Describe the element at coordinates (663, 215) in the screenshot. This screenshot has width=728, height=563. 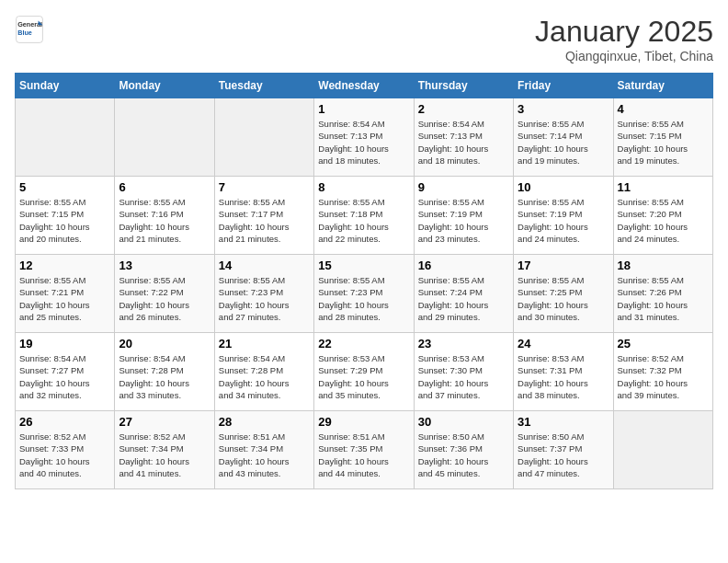
I see `calendar-cell: 11Sunrise: 8:55 AM Sunset: 7:20 PM Dayli…` at that location.